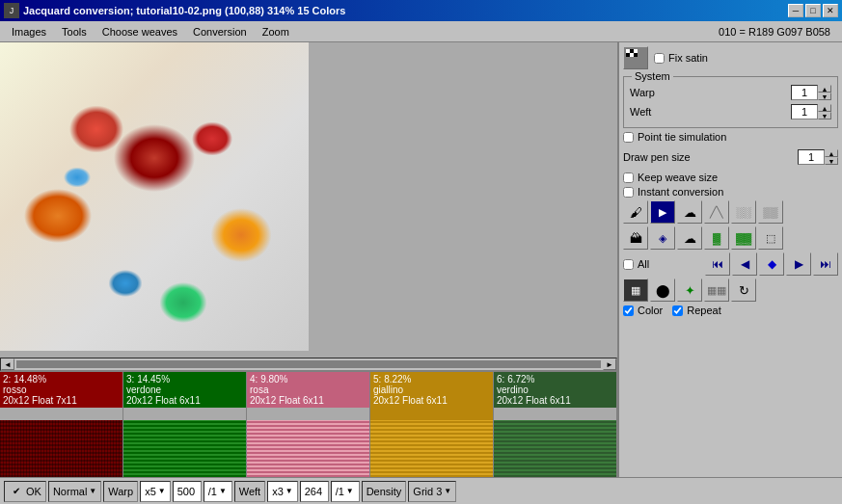 The height and width of the screenshot is (504, 842). Describe the element at coordinates (772, 264) in the screenshot. I see `nav-diamond: ◆` at that location.